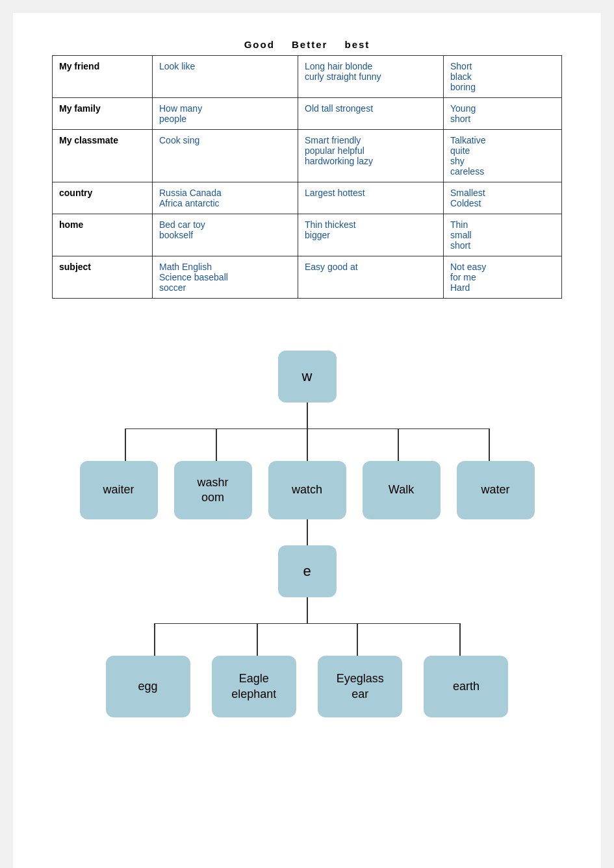  I want to click on table-col3: Largest hottest, so click(371, 199).